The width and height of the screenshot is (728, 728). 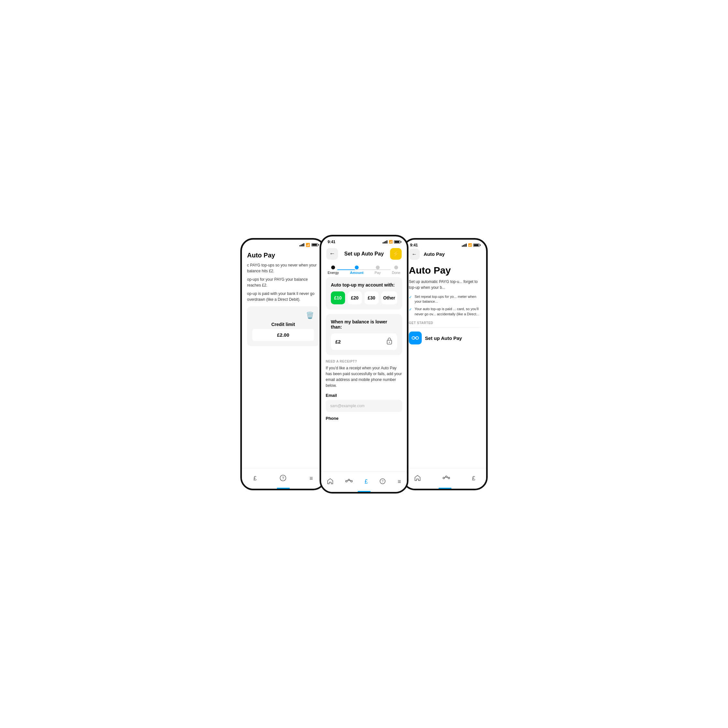 I want to click on credit-value: £2.00, so click(x=283, y=335).